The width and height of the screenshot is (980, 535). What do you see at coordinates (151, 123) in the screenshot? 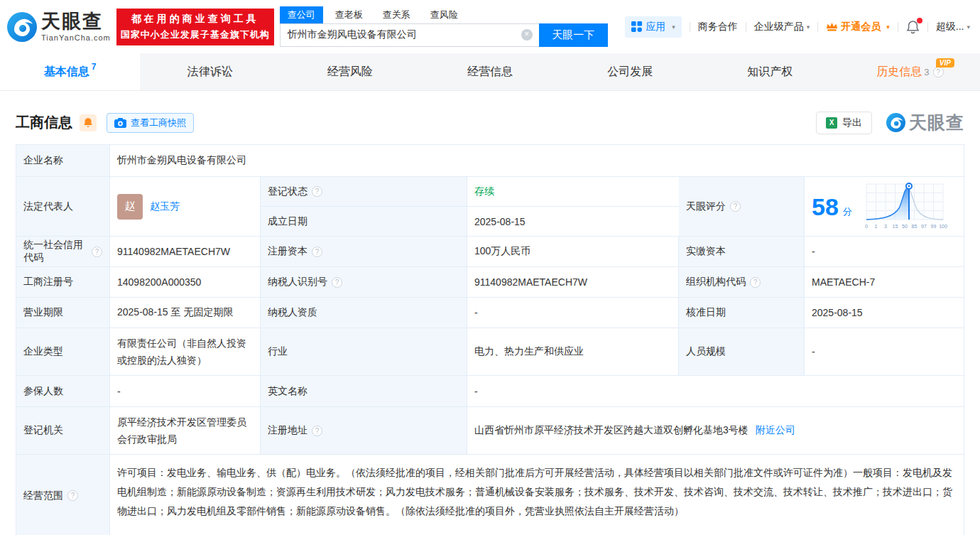
I see `view-snapshot-button: 查看工商快照` at bounding box center [151, 123].